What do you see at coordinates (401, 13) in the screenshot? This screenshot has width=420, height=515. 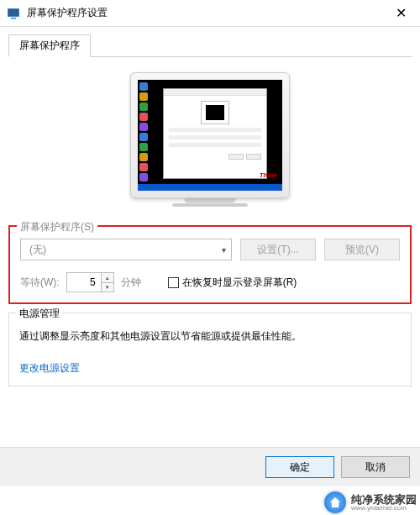 I see `close-button: ✕` at bounding box center [401, 13].